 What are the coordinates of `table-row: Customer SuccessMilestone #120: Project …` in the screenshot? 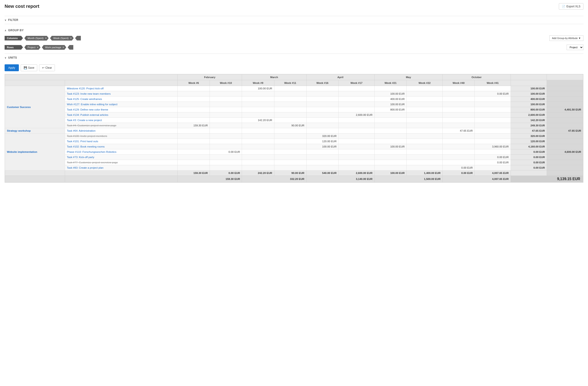 It's located at (294, 88).